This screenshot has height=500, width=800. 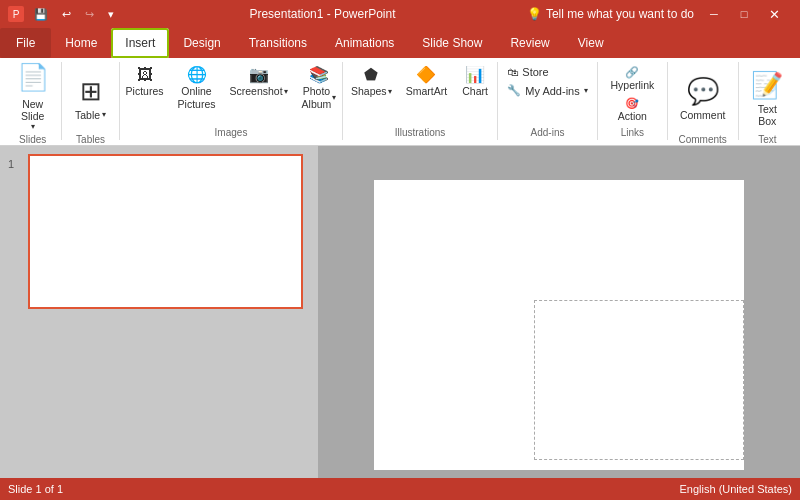 I want to click on store-label: Store, so click(x=535, y=72).